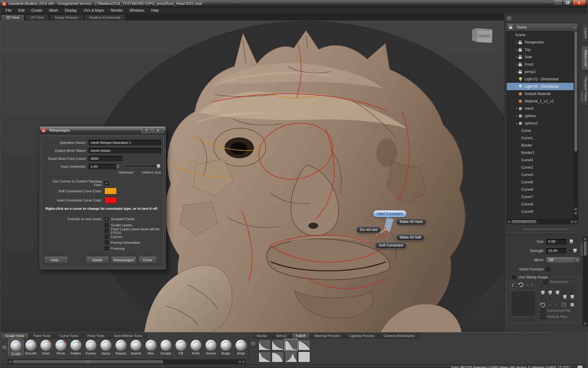 Image resolution: width=588 pixels, height=368 pixels. Describe the element at coordinates (37, 17) in the screenshot. I see `tab-uv-view: UV View` at that location.